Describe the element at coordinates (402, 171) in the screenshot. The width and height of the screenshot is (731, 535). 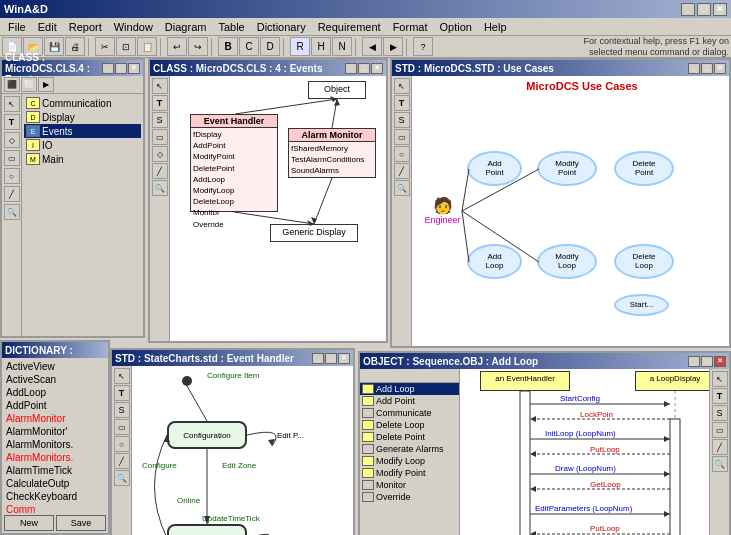
I see `uc-line: ╱` at that location.